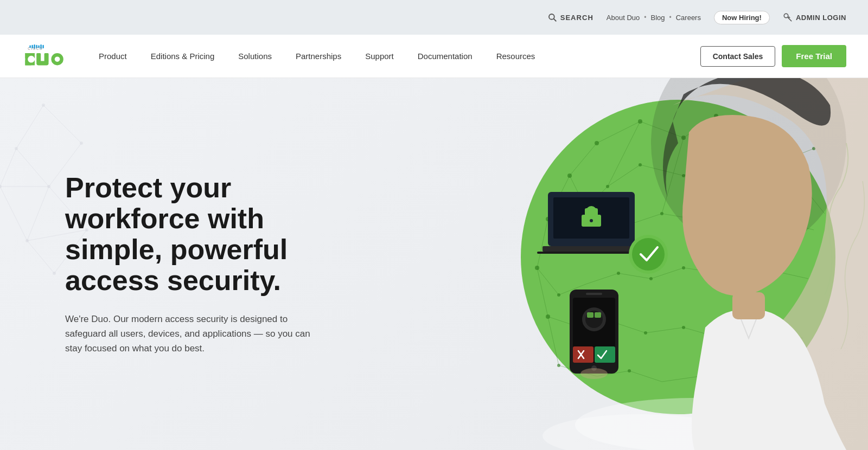  Describe the element at coordinates (814, 56) in the screenshot. I see `free-trial-button: Free Trial` at that location.